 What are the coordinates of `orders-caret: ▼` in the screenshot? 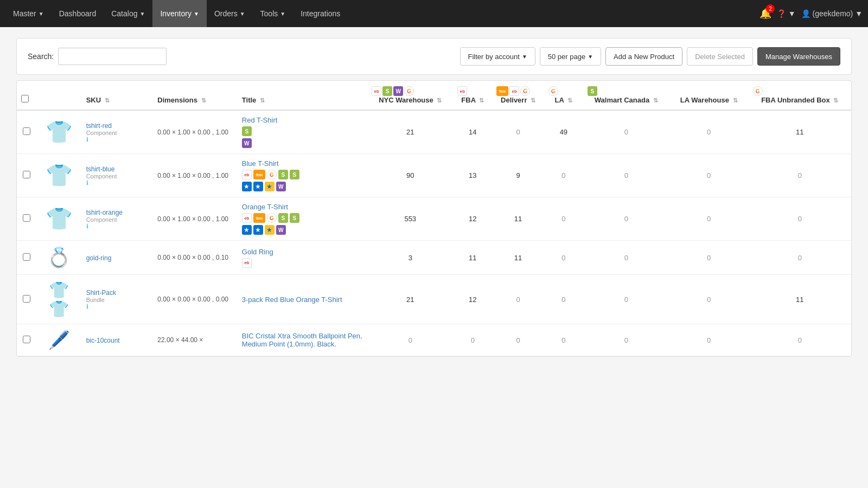 It's located at (242, 14).